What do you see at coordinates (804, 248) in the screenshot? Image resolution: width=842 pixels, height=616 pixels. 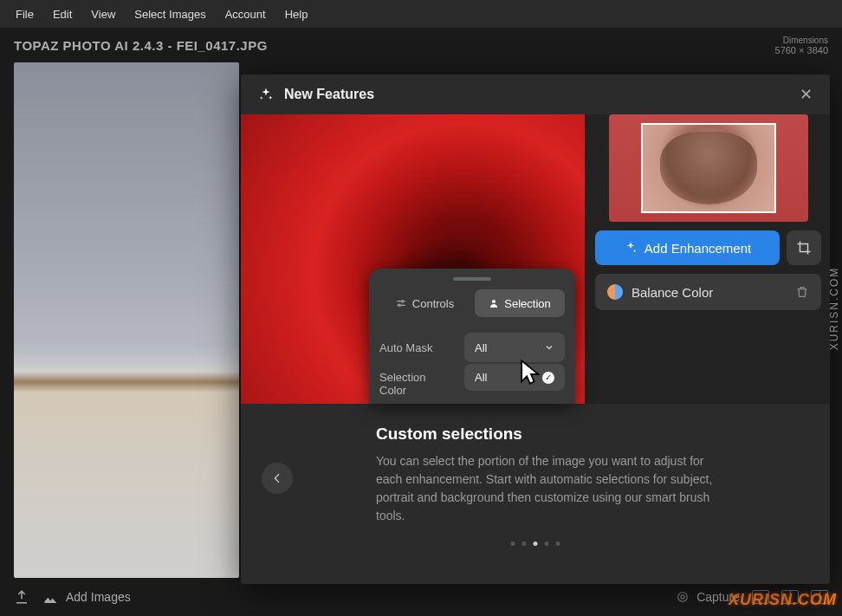 I see `crop-icon` at bounding box center [804, 248].